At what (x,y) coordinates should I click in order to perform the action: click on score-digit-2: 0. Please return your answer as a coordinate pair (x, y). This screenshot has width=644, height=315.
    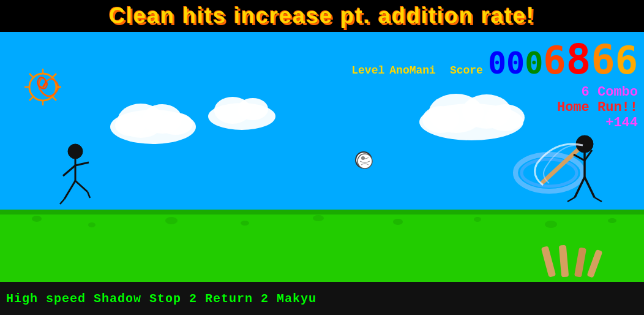
    Looking at the image, I should click on (515, 63).